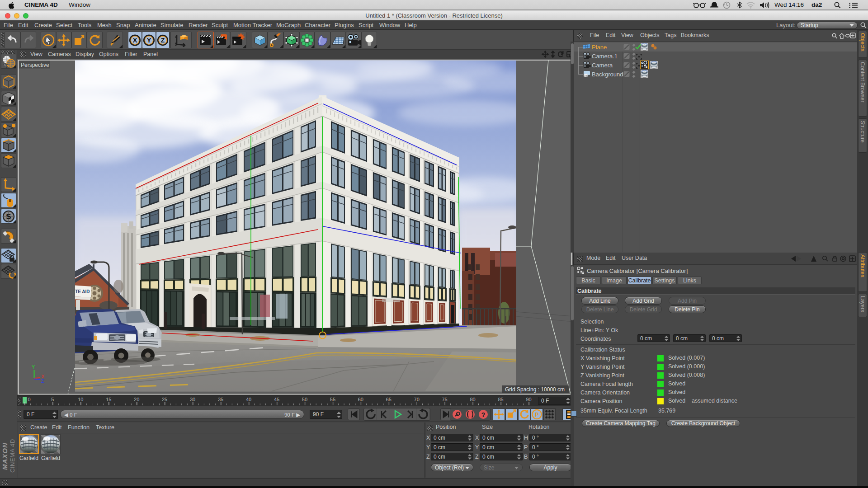 The image size is (868, 488). I want to click on svg-text: Perspective, so click(35, 65).